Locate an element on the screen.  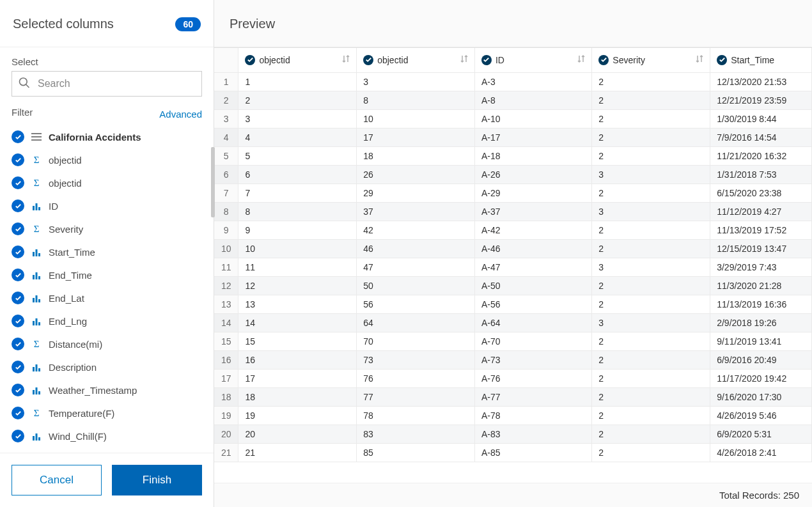
filter-item: ΣSeverity is located at coordinates (107, 229).